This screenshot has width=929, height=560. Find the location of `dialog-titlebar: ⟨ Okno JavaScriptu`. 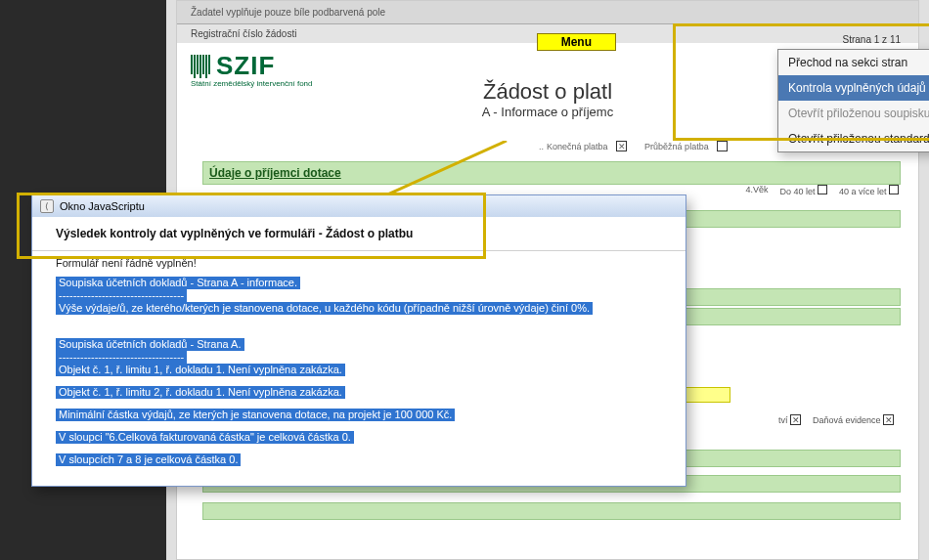

dialog-titlebar: ⟨ Okno JavaScriptu is located at coordinates (359, 206).